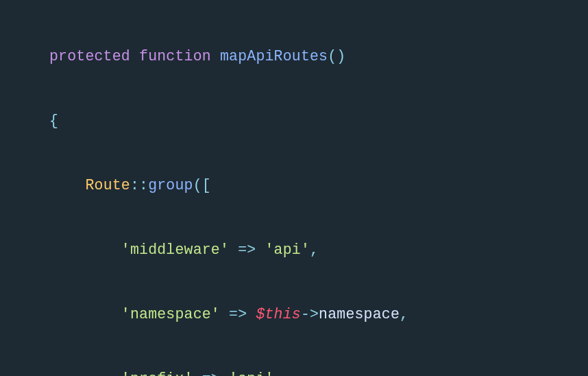 This screenshot has width=588, height=376. Describe the element at coordinates (294, 121) in the screenshot. I see `code-line: {` at that location.